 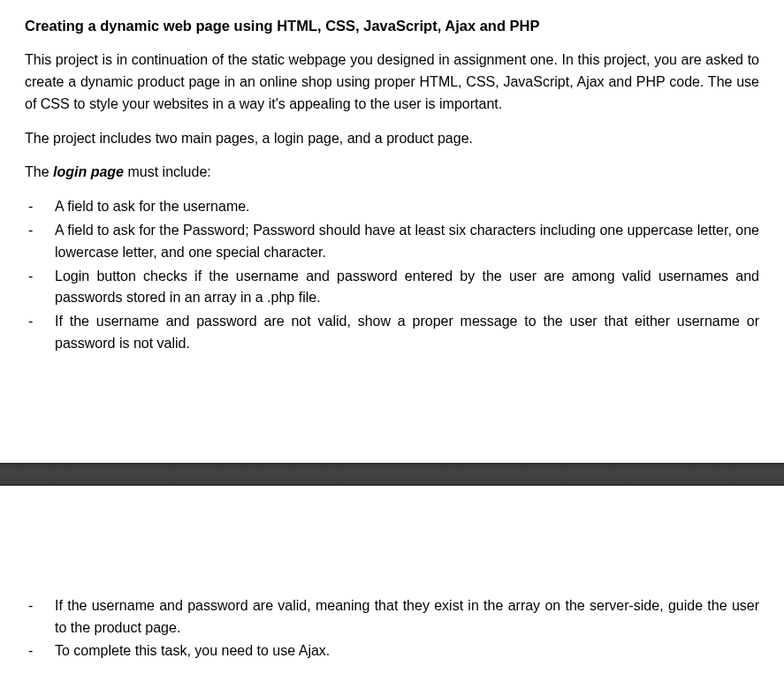 What do you see at coordinates (394, 617) in the screenshot?
I see `list-item: If the username and password are valid, …` at bounding box center [394, 617].